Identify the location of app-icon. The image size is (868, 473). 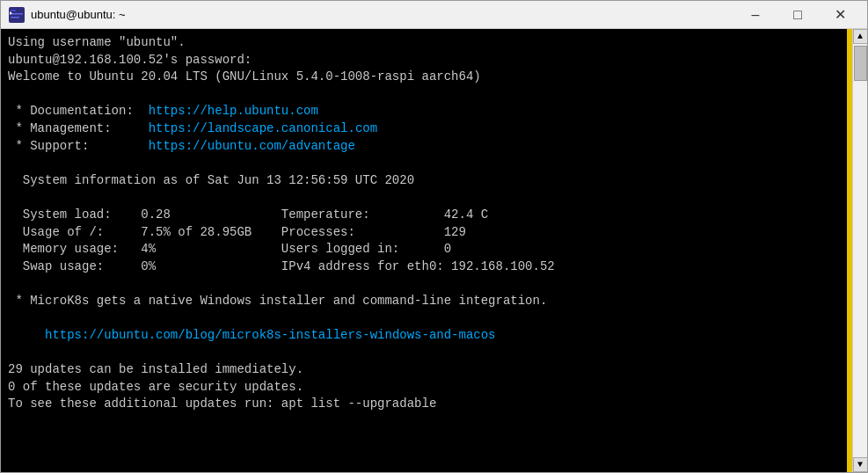
(17, 15).